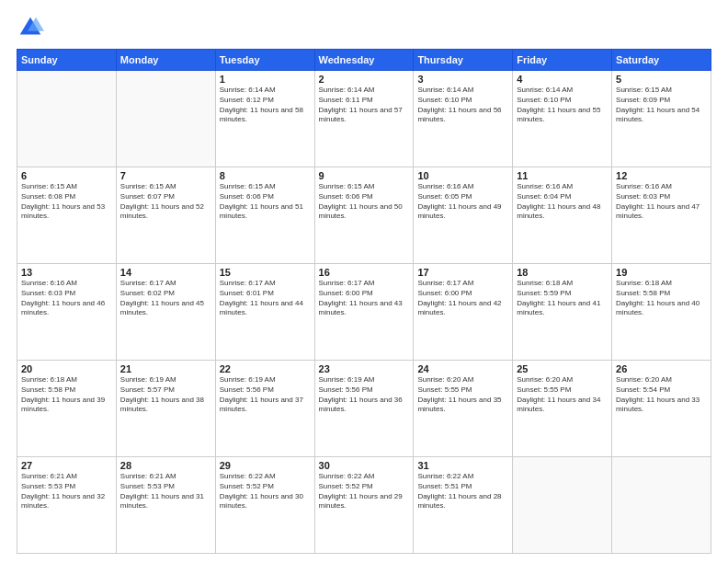 Image resolution: width=728 pixels, height=563 pixels. I want to click on day-of-week-header: Wednesday, so click(364, 61).